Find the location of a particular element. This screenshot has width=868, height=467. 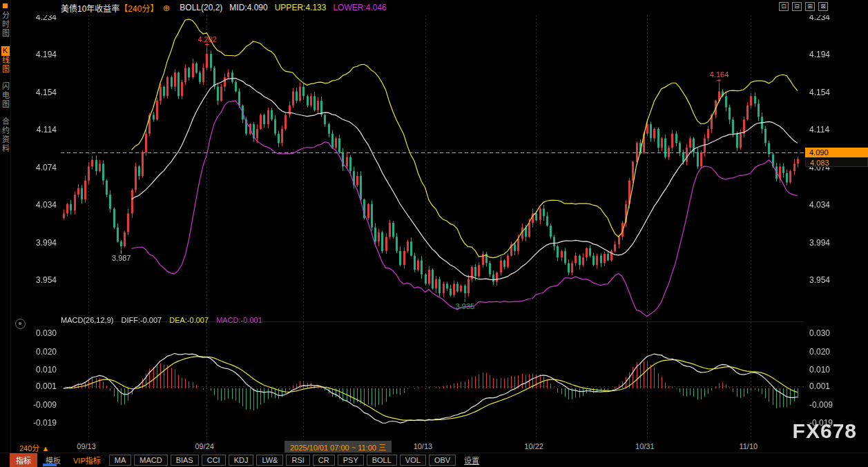

settings-button: 设置 is located at coordinates (472, 460).